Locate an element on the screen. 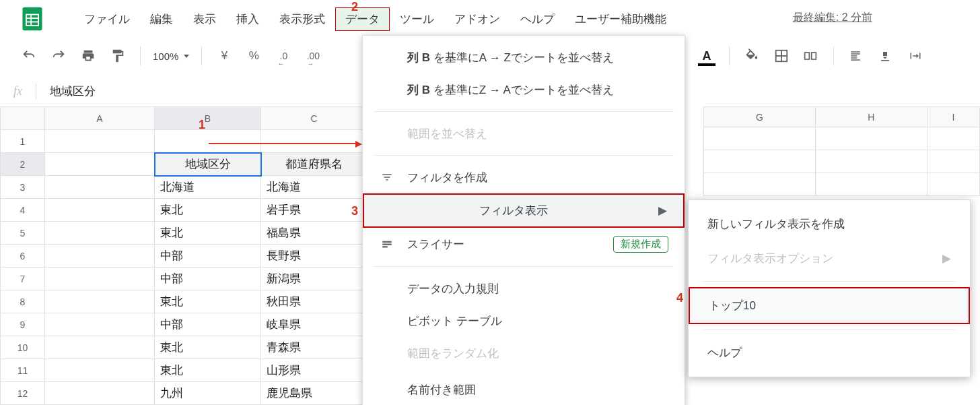 This screenshot has width=980, height=405. menu-item-named-ranges: 名前付き範囲 is located at coordinates (524, 385).